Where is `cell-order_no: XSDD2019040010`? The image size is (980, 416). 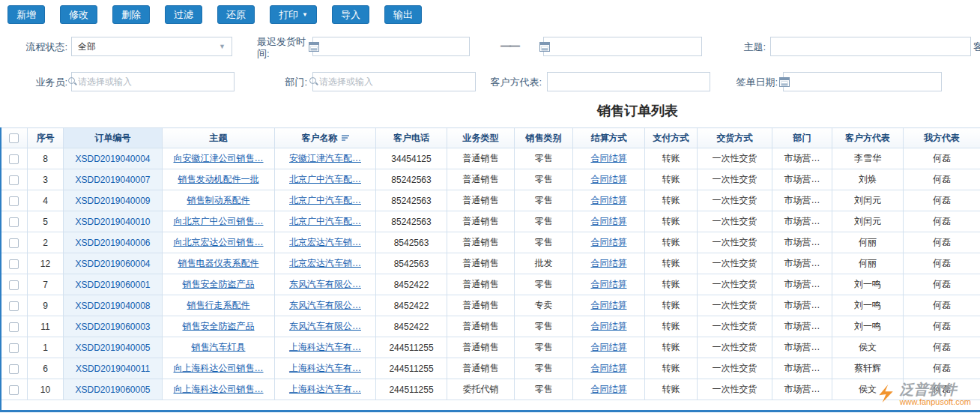
cell-order_no: XSDD2019040010 is located at coordinates (113, 222).